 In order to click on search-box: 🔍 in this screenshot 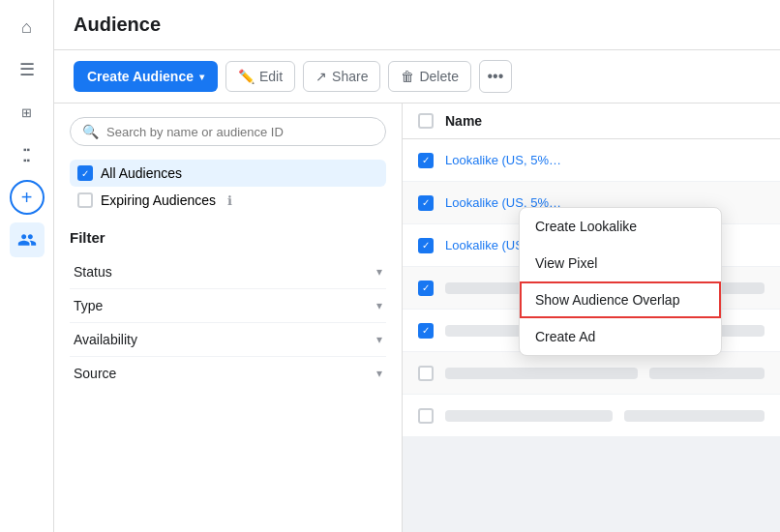, I will do `click(228, 132)`.